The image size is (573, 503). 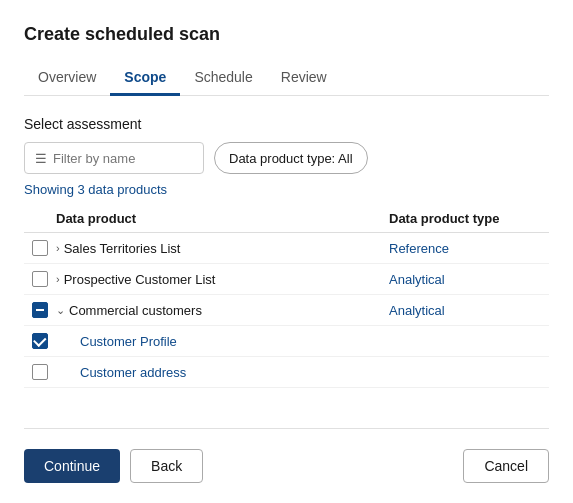 I want to click on row1-label: Sales Territories List, so click(x=122, y=248).